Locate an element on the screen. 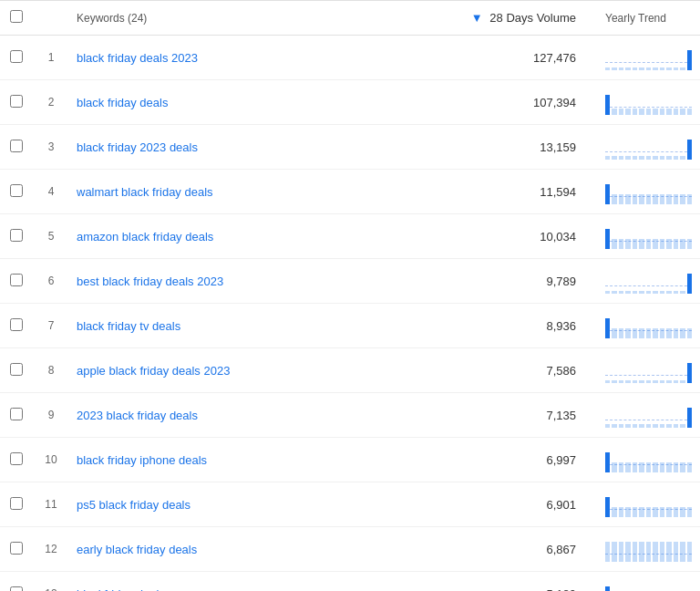  select-all-checkbox is located at coordinates (16, 16).